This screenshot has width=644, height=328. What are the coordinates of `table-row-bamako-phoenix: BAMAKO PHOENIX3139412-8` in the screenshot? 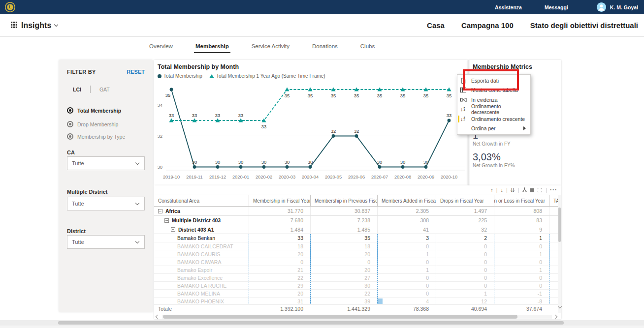 It's located at (356, 301).